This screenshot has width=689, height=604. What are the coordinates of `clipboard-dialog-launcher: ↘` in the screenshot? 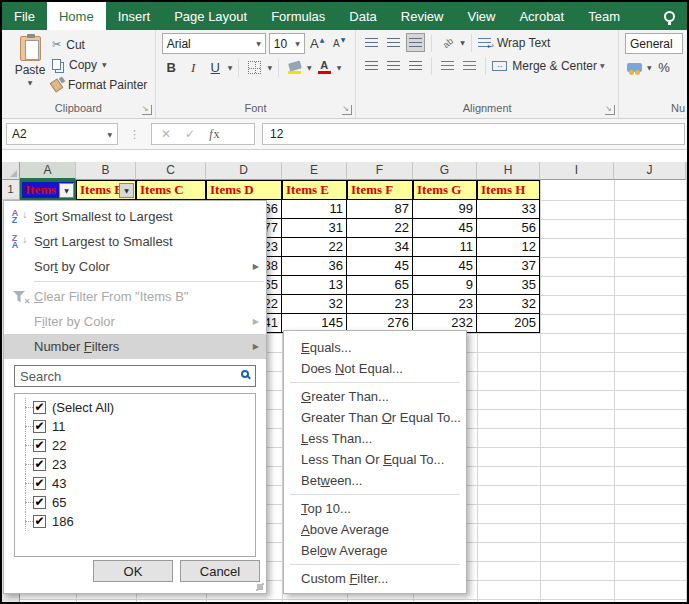 It's located at (147, 110).